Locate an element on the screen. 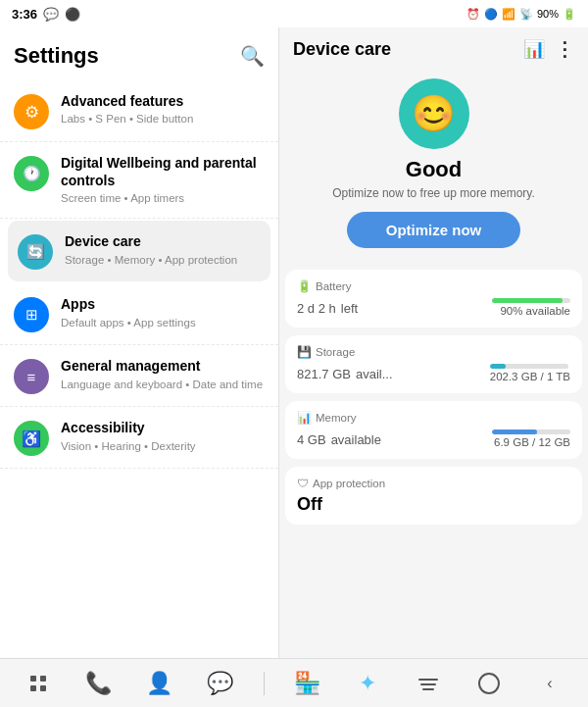 Image resolution: width=588 pixels, height=707 pixels. digital-wellbeing-icon: 🕐 is located at coordinates (31, 174).